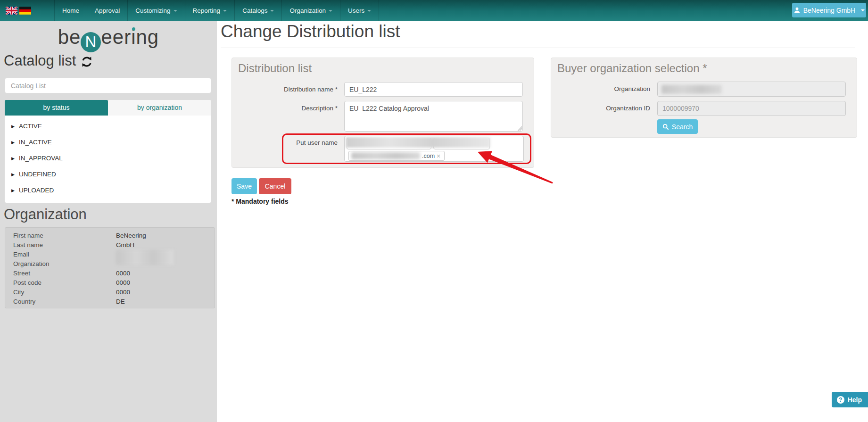 Image resolution: width=868 pixels, height=422 pixels. Describe the element at coordinates (632, 68) in the screenshot. I see `buyer-panel-title: Buyer organization selection *` at that location.